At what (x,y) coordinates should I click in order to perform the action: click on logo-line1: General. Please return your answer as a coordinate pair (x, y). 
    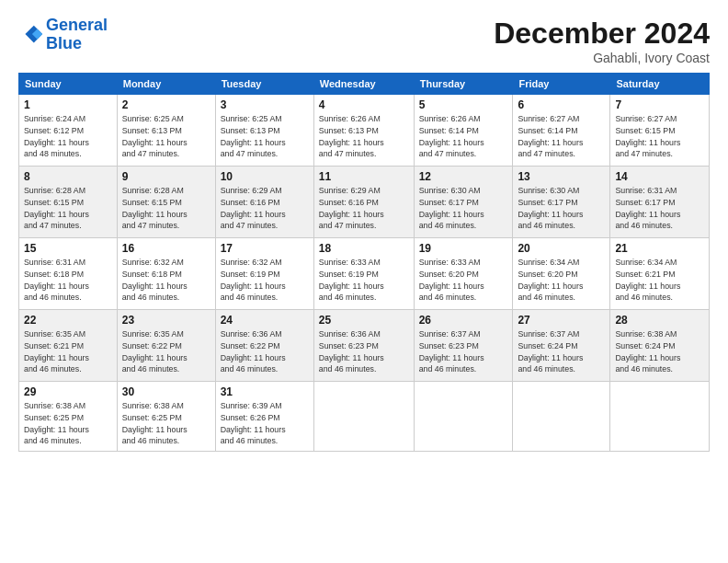
    Looking at the image, I should click on (77, 25).